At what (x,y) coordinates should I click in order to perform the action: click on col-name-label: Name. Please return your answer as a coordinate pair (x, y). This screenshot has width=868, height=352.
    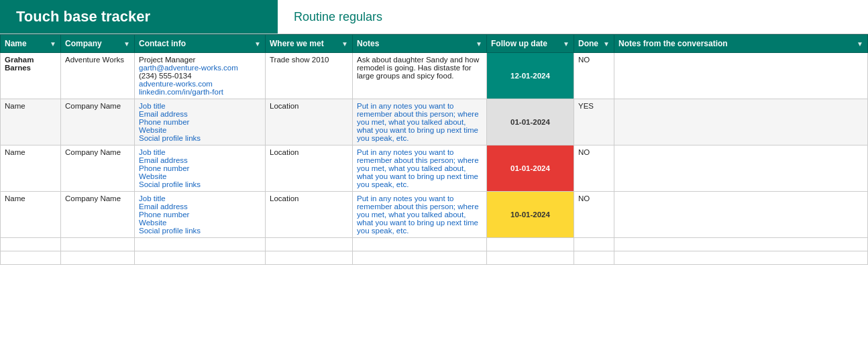
    Looking at the image, I should click on (16, 44).